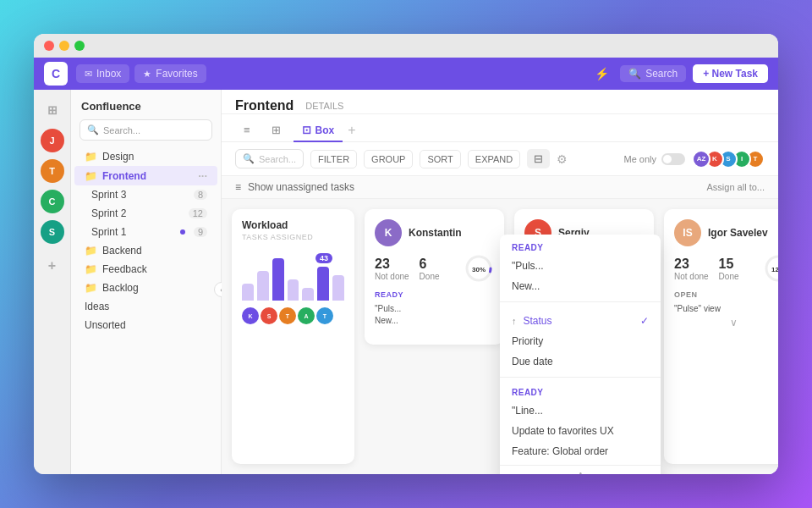 The image size is (812, 508). What do you see at coordinates (145, 251) in the screenshot?
I see `sidebar-item-backend: 📁 Backend` at bounding box center [145, 251].